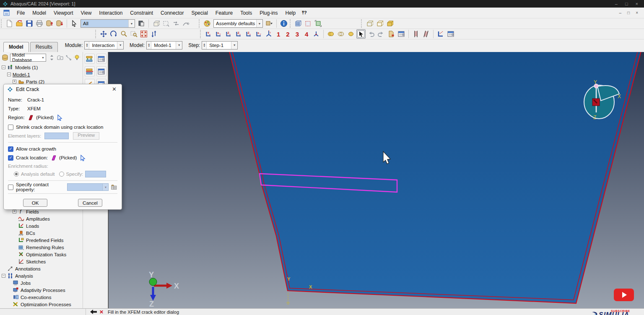 The image size is (644, 315). I want to click on menu-model: Model, so click(39, 13).